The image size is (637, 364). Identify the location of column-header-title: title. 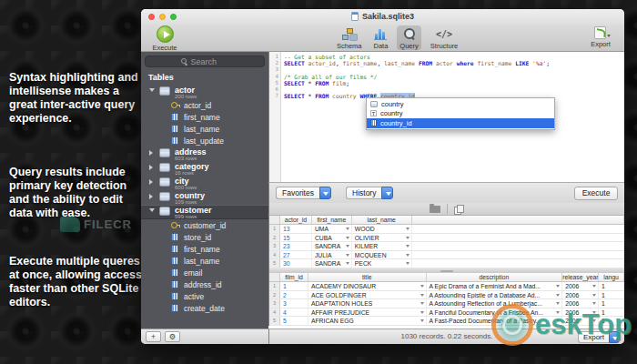
(368, 277).